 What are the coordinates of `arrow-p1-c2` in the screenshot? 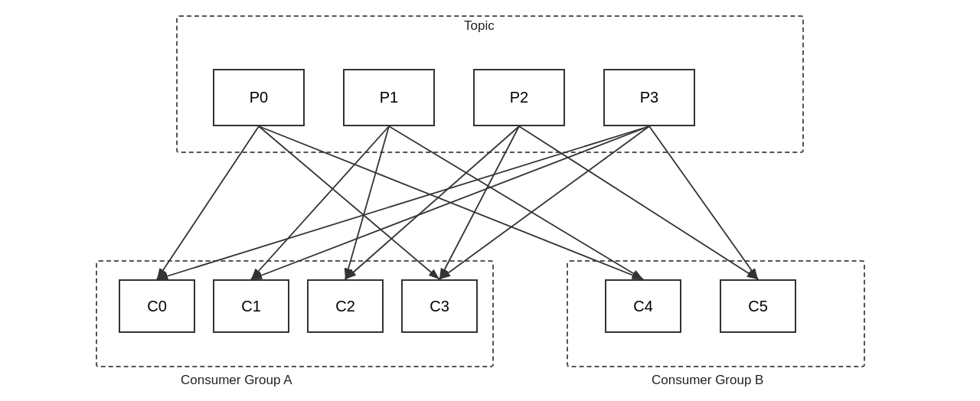 It's located at (368, 203).